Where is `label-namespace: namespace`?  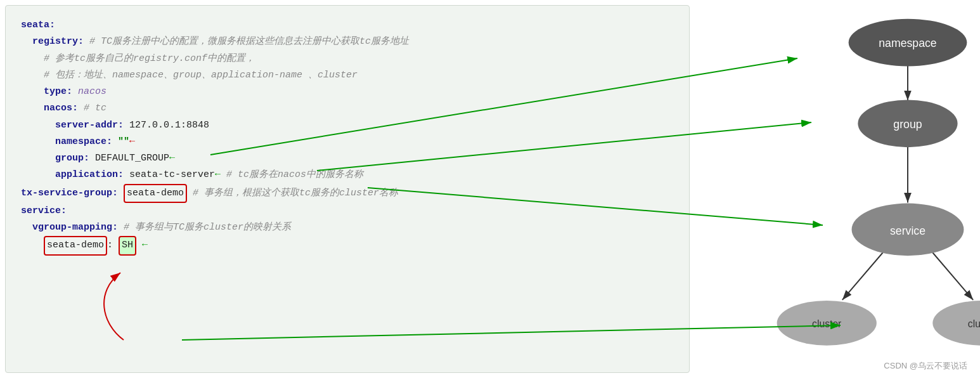
label-namespace: namespace is located at coordinates (908, 43).